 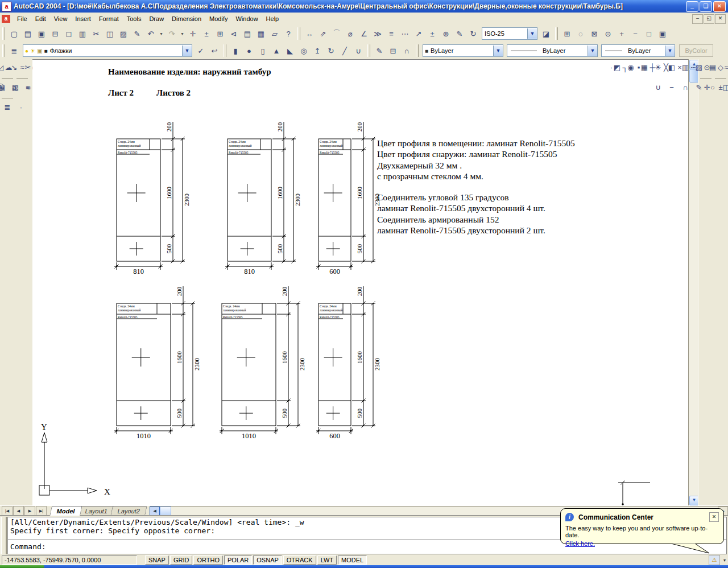 I want to click on new-file-button: ▢, so click(x=14, y=34).